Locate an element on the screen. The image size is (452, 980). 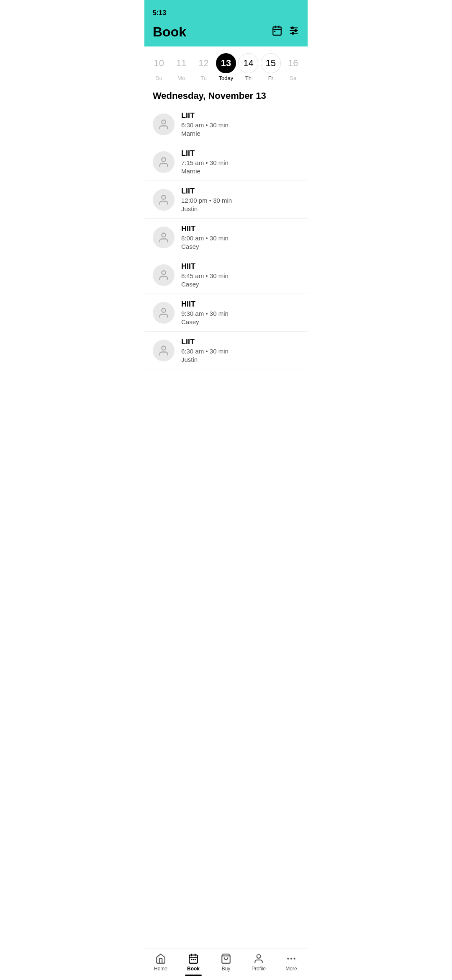
class-time: 12:00 pm • 30 min is located at coordinates (207, 200).